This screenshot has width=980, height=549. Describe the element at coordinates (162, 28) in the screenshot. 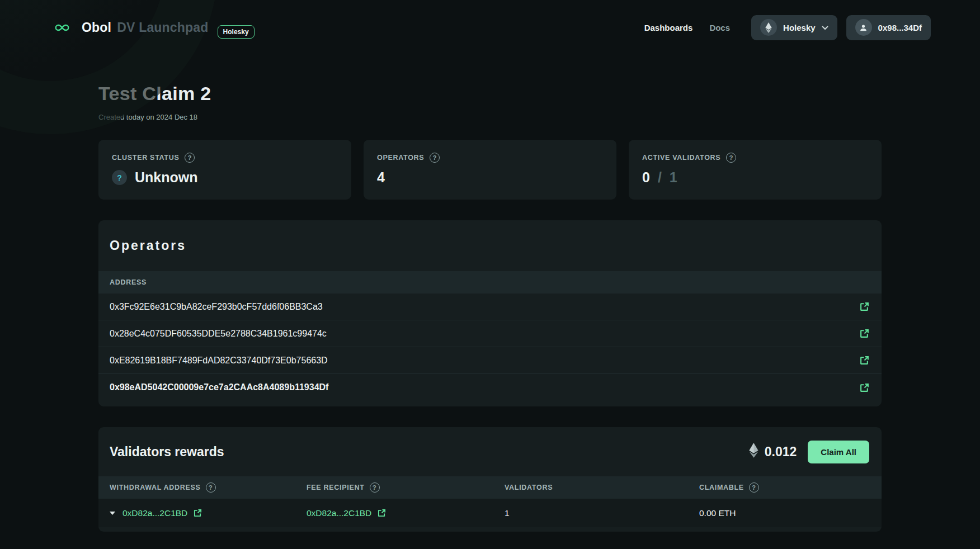

I see `product-name: DV Launchpad` at that location.